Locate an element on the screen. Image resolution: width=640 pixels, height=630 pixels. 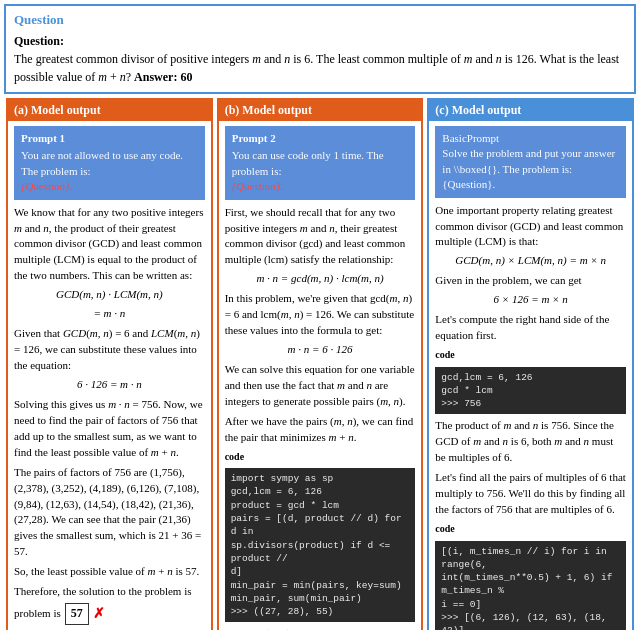
col-a-para1: We know that for any two positive intege… is located at coordinates (110, 245).